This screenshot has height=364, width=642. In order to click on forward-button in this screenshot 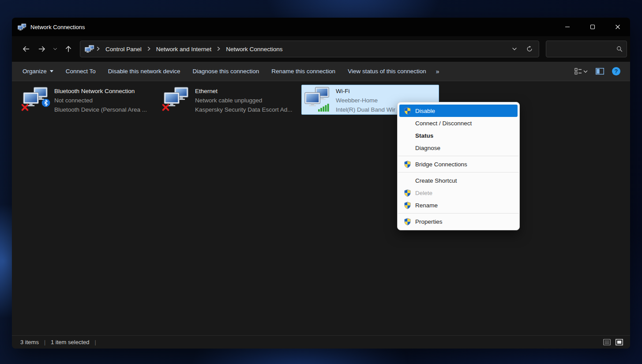, I will do `click(42, 49)`.